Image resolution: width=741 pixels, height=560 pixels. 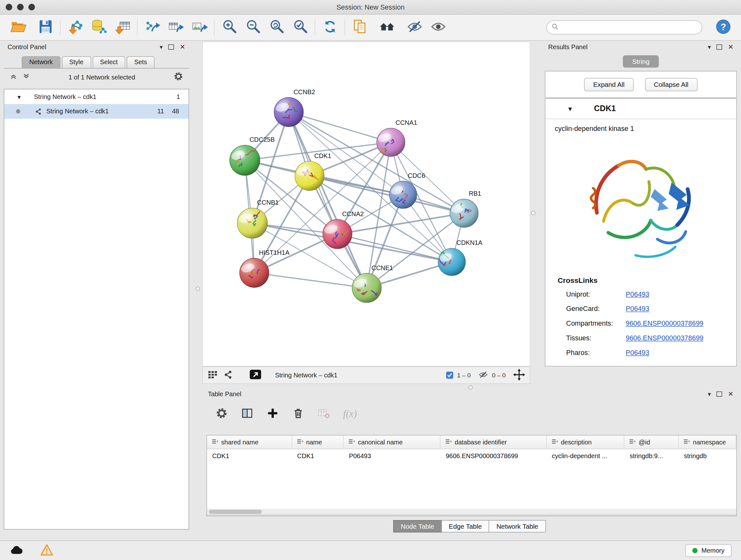 I want to click on tab-style: Style, so click(x=76, y=62).